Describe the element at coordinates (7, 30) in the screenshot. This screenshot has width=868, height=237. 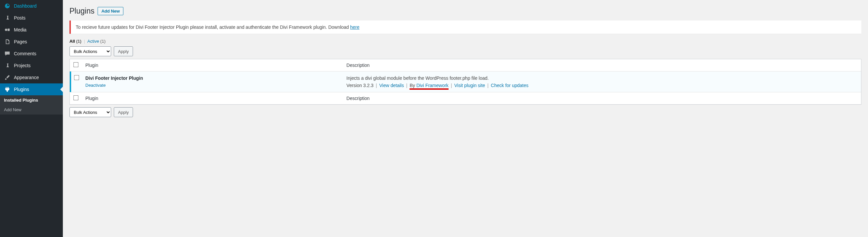
I see `media-icon` at that location.